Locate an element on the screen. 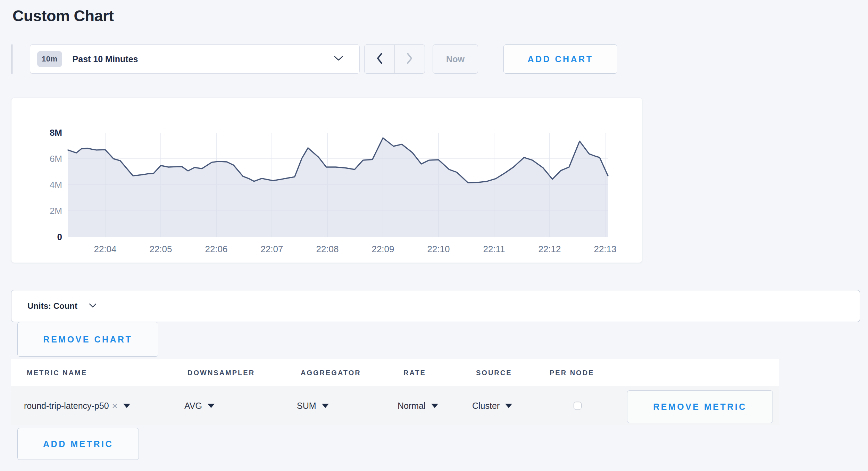  col-header-rate: RATE is located at coordinates (415, 373).